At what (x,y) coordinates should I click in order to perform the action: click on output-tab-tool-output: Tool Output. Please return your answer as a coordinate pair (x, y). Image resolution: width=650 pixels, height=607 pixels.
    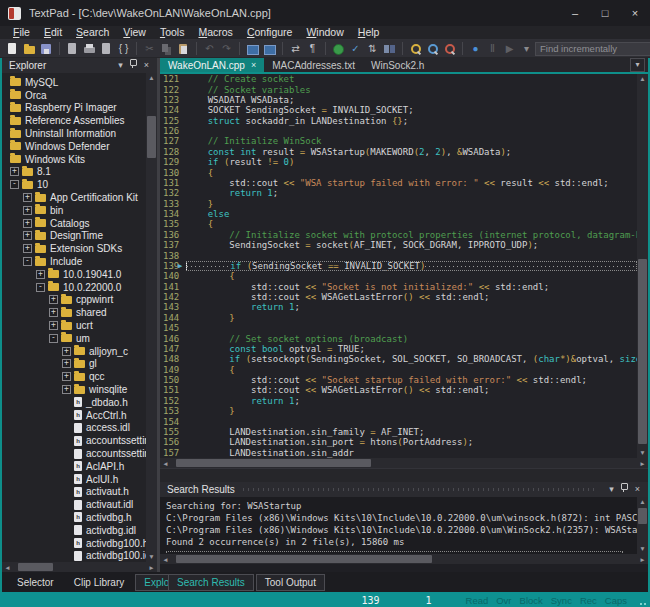
    Looking at the image, I should click on (290, 582).